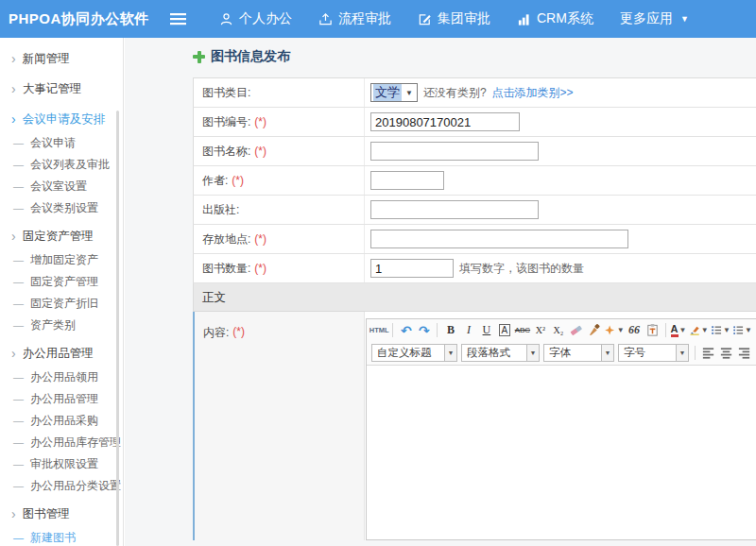 Image resolution: width=756 pixels, height=546 pixels. I want to click on sidebar-item-会议申请: —会议申请, so click(61, 144).